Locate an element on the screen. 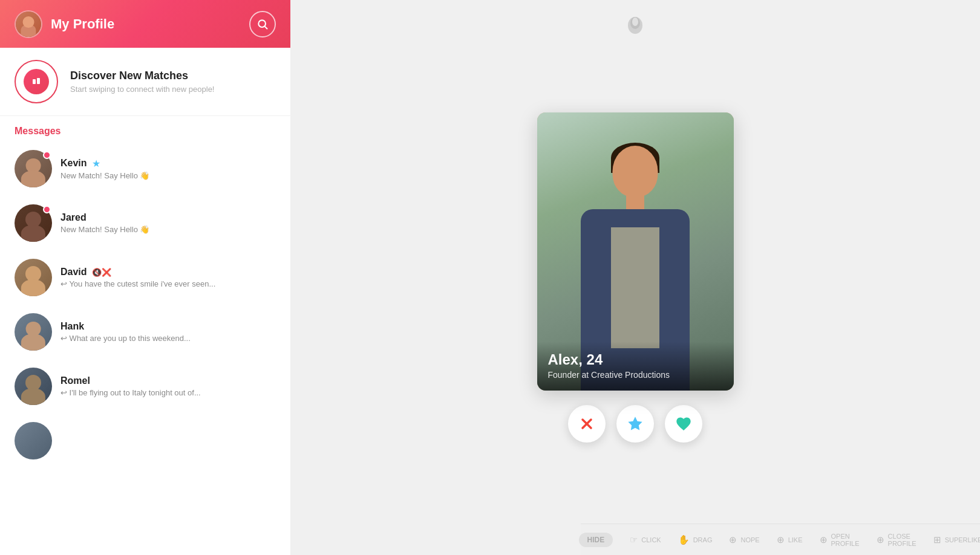 This screenshot has width=980, height=555. toolbar-click: ☞ CLICK is located at coordinates (645, 540).